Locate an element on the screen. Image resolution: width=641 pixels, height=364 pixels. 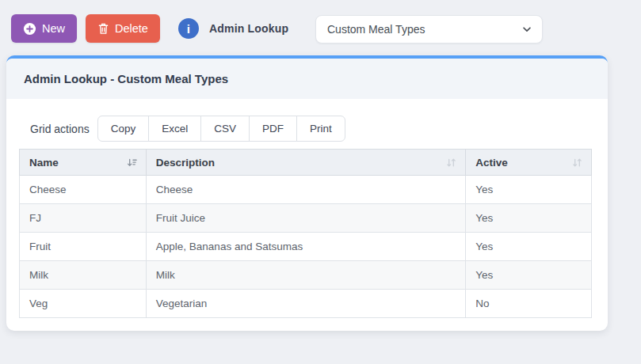
new-button: New is located at coordinates (44, 28).